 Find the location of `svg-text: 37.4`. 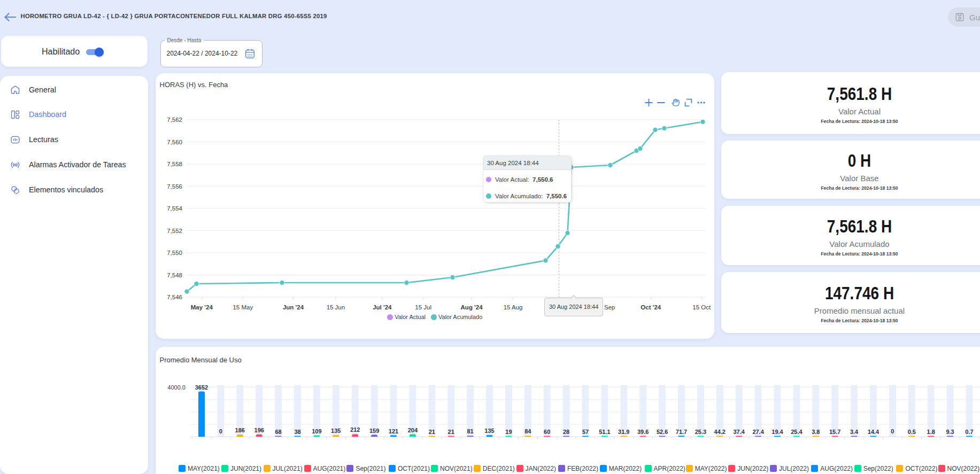

svg-text: 37.4 is located at coordinates (739, 432).